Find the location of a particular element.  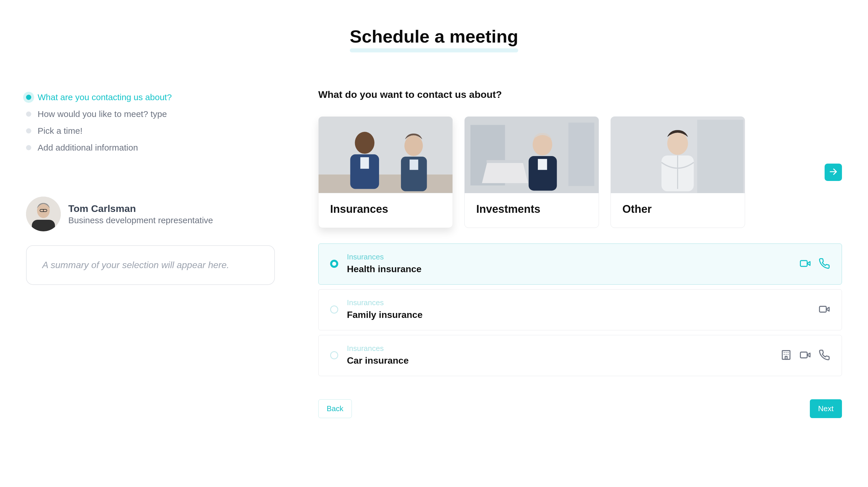

back-button: Back is located at coordinates (335, 409).